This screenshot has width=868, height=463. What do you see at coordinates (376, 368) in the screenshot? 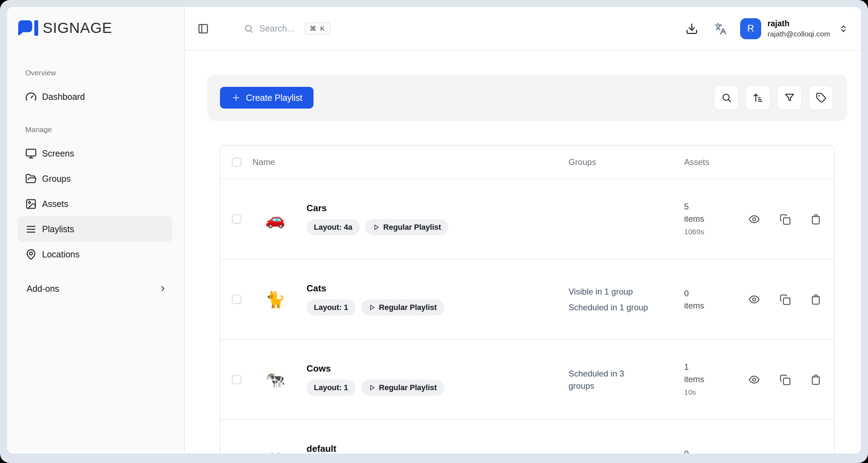
I see `playlist-name: Cows` at bounding box center [376, 368].